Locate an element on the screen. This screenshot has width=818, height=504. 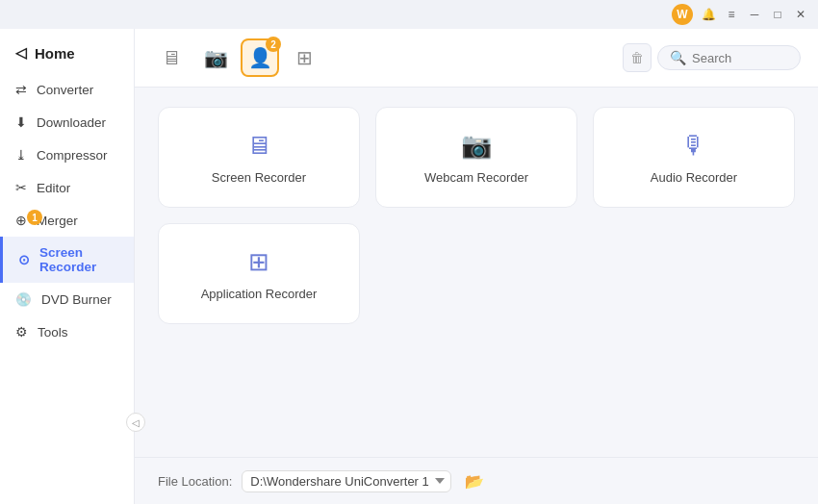
webcam-recorder-card: 📷 Webcam Recorder is located at coordinates (476, 158).